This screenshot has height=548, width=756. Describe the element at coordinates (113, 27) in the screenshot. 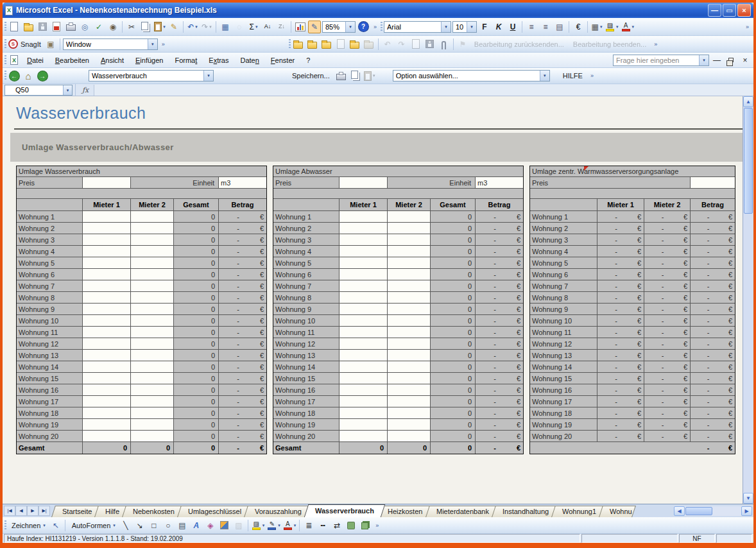

I see `research-icon: ◉` at that location.